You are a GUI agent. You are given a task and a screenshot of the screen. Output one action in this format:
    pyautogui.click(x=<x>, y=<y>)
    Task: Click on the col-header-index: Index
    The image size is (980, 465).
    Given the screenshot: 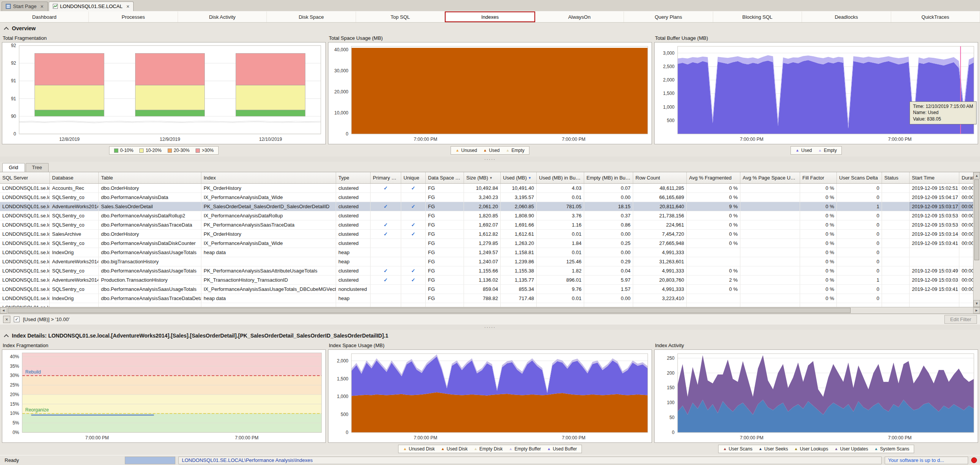 What is the action you would take?
    pyautogui.click(x=269, y=178)
    